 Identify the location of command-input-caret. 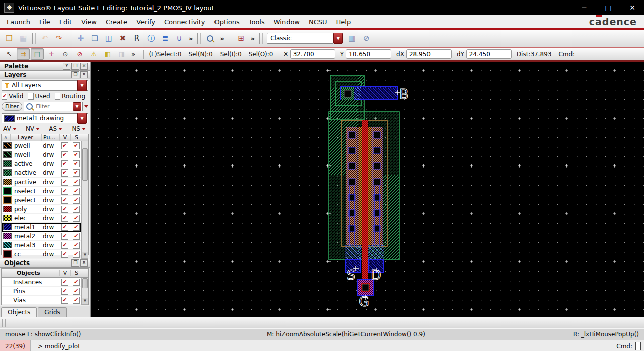
(638, 346).